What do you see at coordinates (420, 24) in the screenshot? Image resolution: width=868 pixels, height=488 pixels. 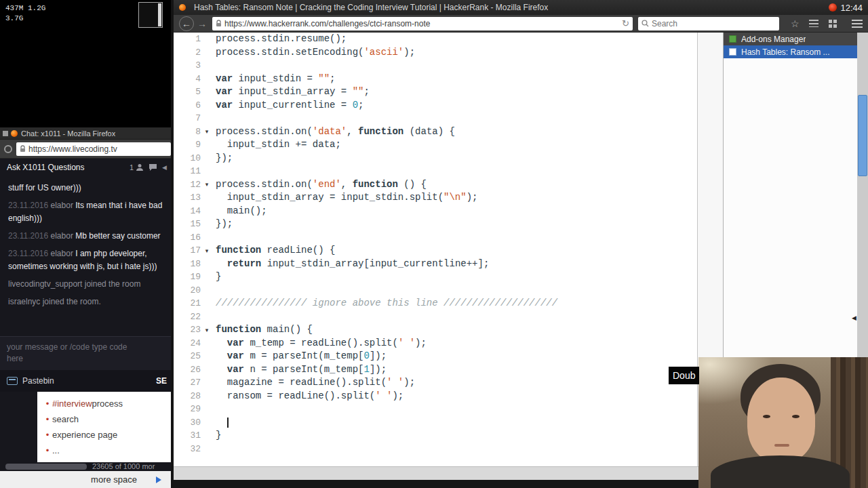 I see `url-input` at bounding box center [420, 24].